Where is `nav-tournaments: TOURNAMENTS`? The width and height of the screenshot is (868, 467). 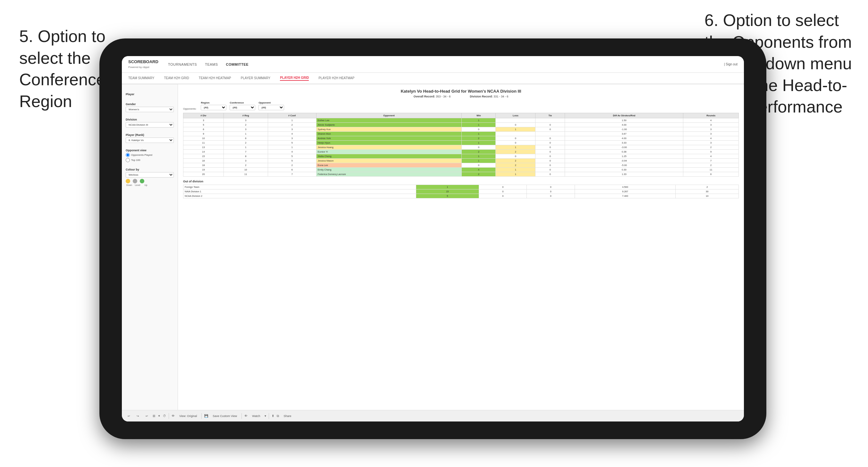 nav-tournaments: TOURNAMENTS is located at coordinates (183, 64).